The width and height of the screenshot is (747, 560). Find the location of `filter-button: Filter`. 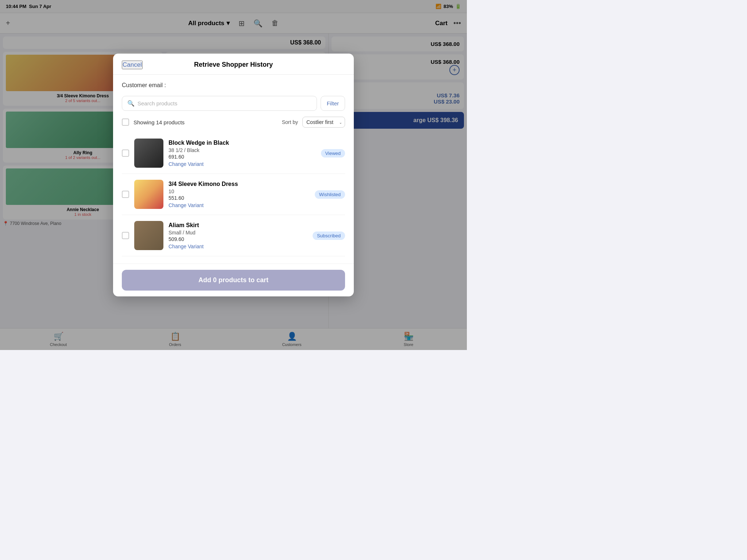

filter-button: Filter is located at coordinates (333, 104).